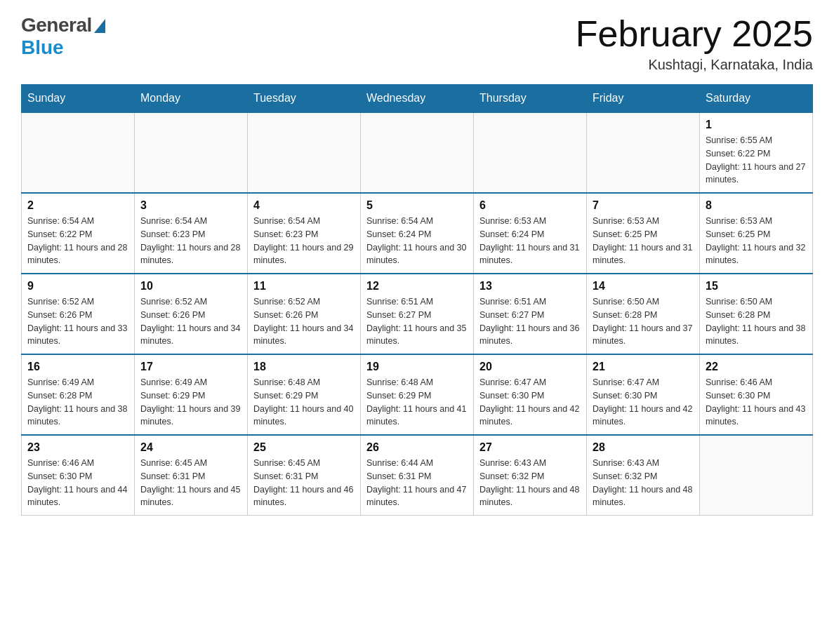 The height and width of the screenshot is (644, 834). I want to click on day-number: 20, so click(530, 367).